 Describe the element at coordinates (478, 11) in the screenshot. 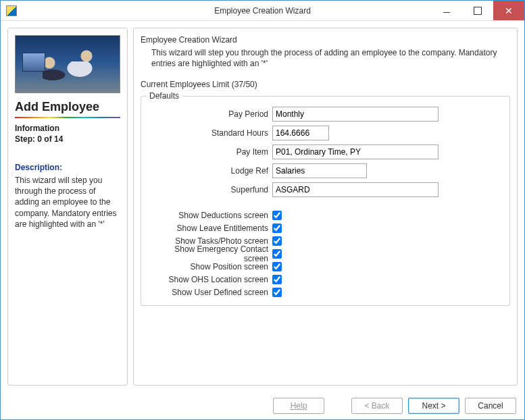

I see `maximize-button` at that location.